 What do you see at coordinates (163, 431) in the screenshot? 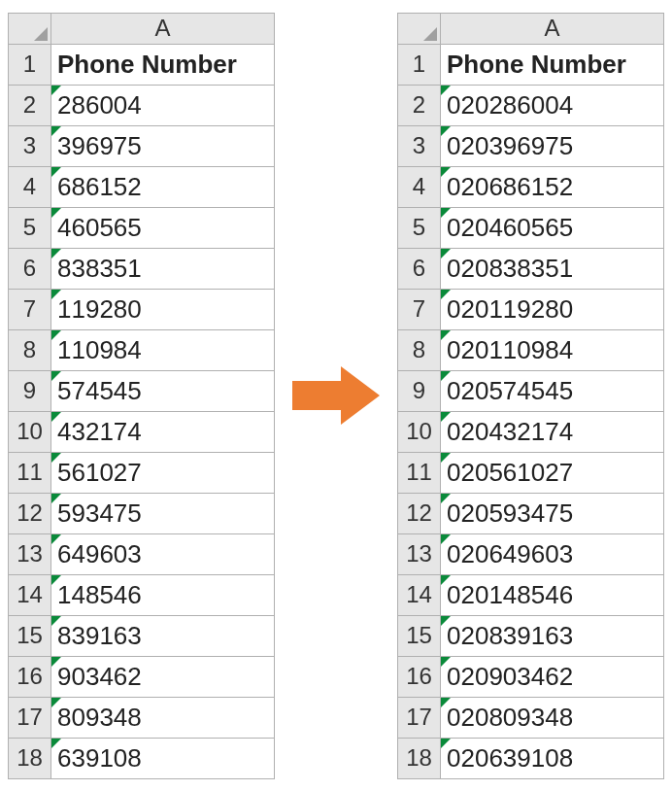
I see `data-cell: 432174` at bounding box center [163, 431].